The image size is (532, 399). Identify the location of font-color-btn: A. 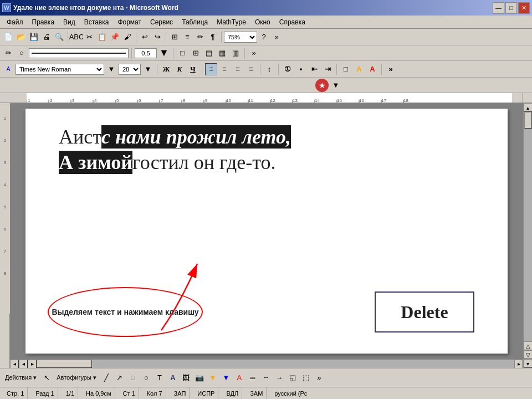
(372, 69).